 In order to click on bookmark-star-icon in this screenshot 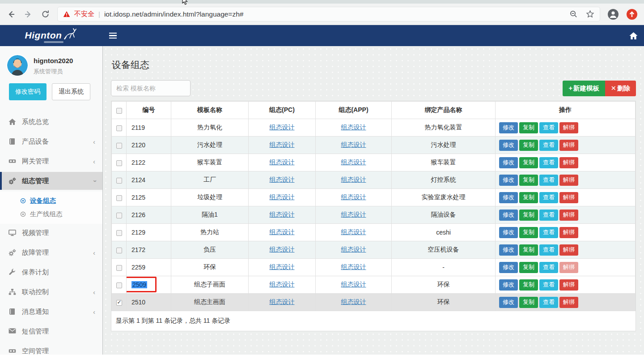, I will do `click(590, 14)`.